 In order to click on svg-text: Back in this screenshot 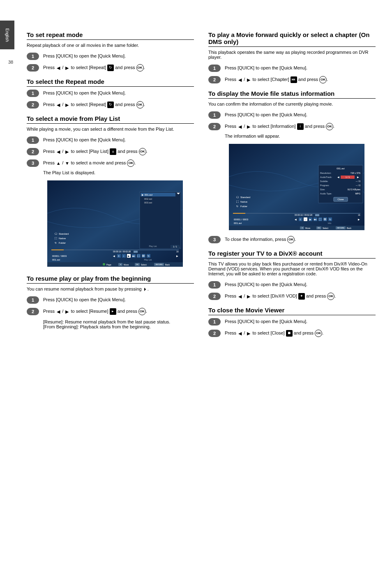, I will do `click(349, 228)`.